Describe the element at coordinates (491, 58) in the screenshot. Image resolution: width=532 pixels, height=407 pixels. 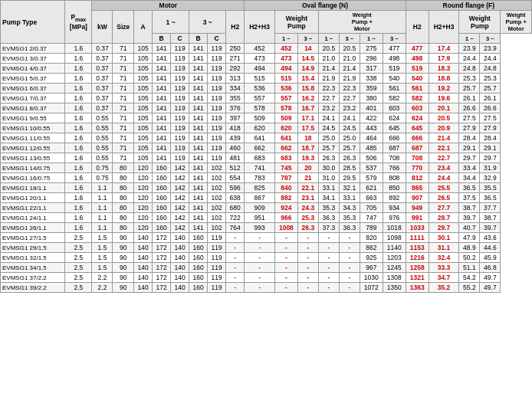
I see `table-cell: 24.4` at that location.